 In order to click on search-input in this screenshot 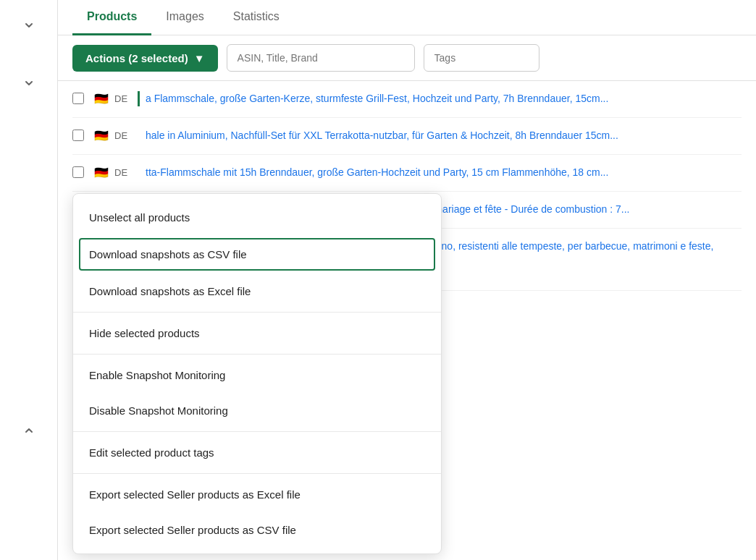, I will do `click(321, 58)`.